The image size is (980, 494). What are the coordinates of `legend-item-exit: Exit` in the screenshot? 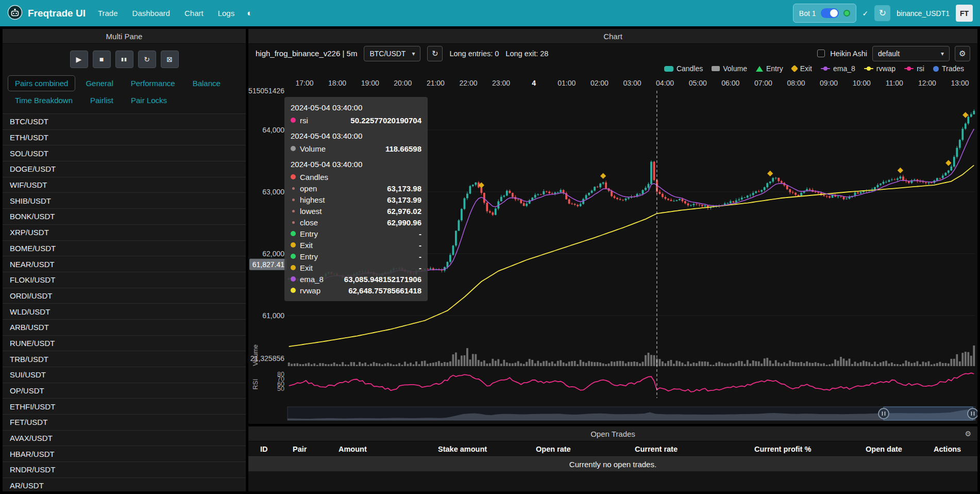 It's located at (802, 69).